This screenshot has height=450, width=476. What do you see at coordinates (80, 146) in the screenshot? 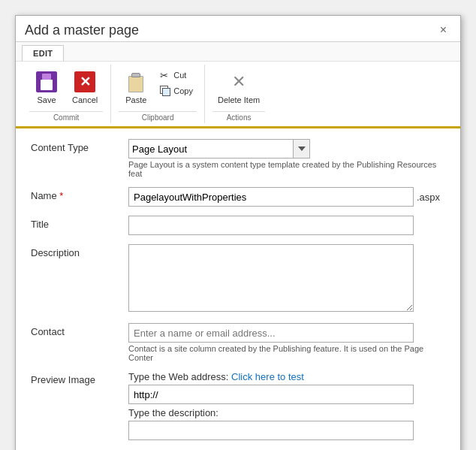
I see `content-type-label: Content Type` at bounding box center [80, 146].